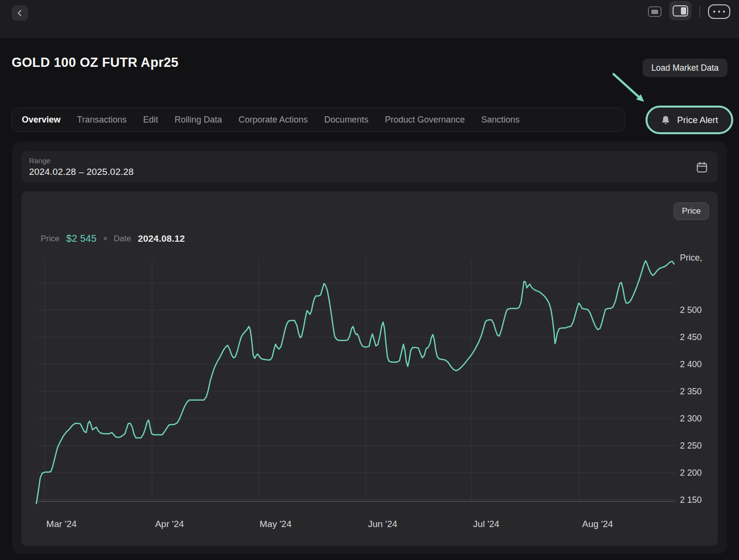 This screenshot has height=560, width=739. What do you see at coordinates (370, 19) in the screenshot?
I see `topbar` at bounding box center [370, 19].